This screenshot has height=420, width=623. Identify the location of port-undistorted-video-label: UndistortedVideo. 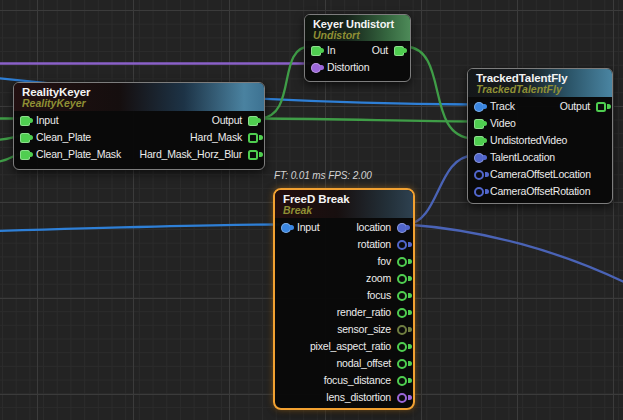
(528, 140).